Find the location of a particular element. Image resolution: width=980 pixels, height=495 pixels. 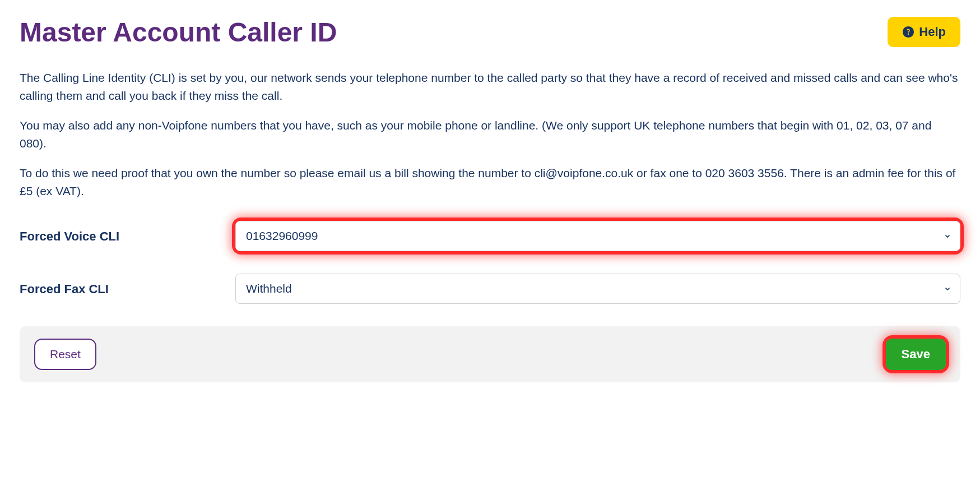

description-paragraph-1: The Calling Line Identity (CLI) is set b… is located at coordinates (490, 86).